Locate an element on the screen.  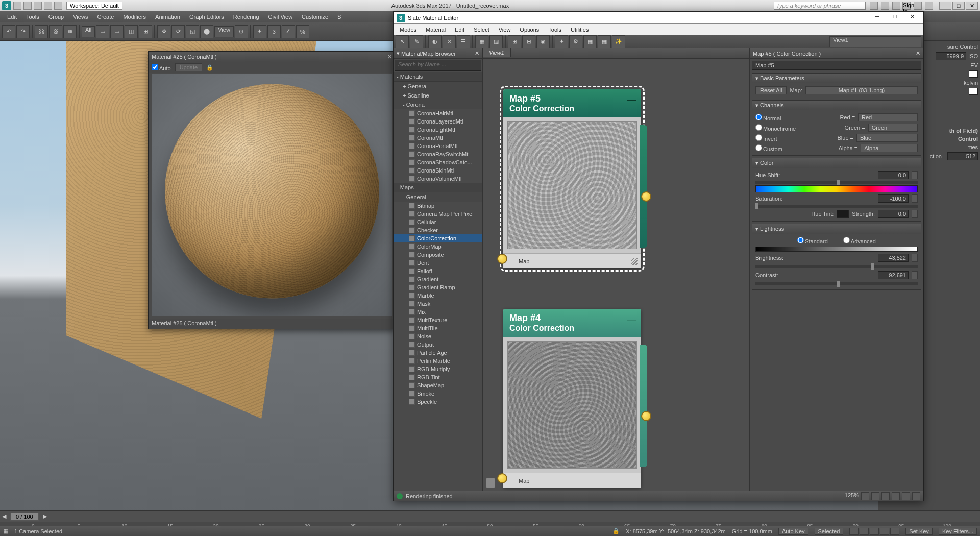
lock-icon: 🔒 is located at coordinates (210, 67).